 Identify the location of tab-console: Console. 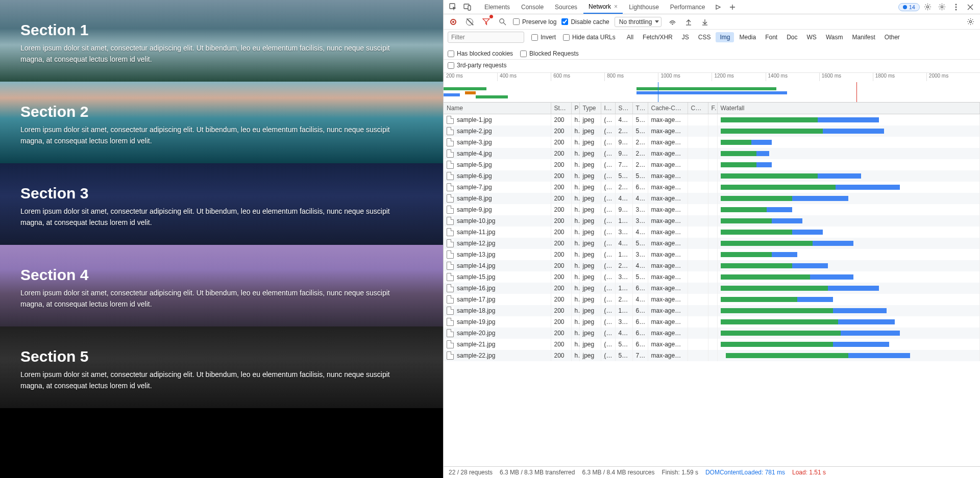
(532, 7).